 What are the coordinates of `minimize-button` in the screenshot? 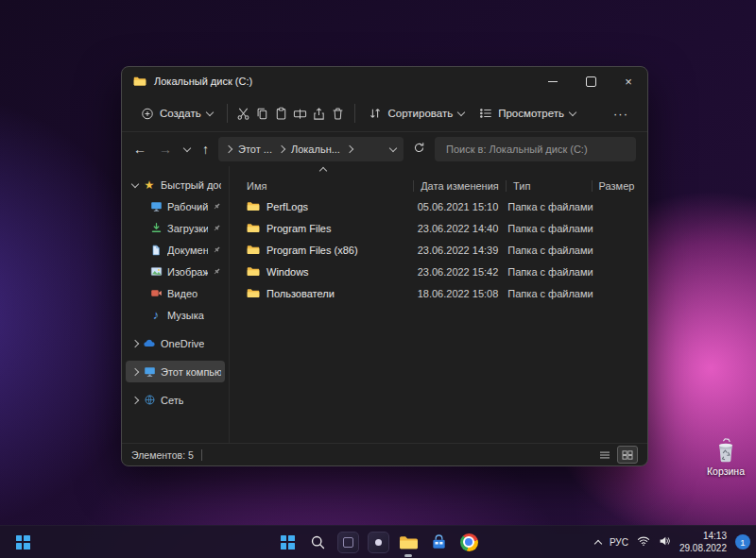 It's located at (553, 81).